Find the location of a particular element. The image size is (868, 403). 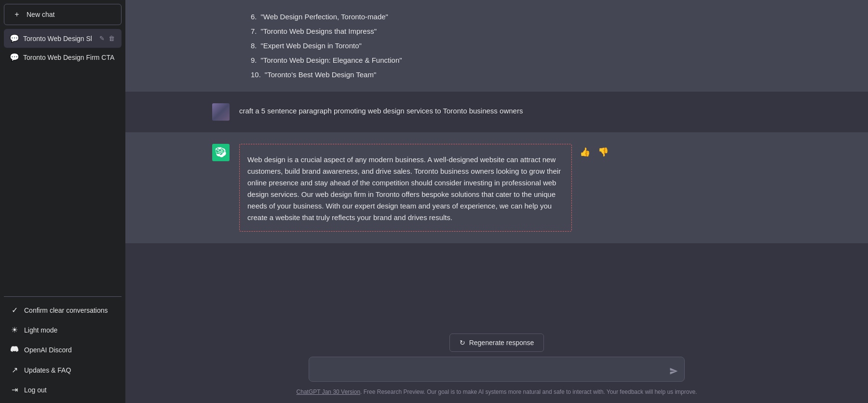

logout-item: ⇥ Log out is located at coordinates (63, 390).